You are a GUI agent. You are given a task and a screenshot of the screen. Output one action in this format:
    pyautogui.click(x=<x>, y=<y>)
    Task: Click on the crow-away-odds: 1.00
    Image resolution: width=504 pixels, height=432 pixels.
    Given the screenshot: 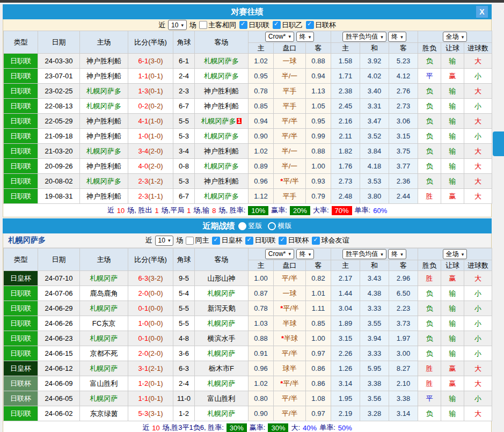 What is the action you would take?
    pyautogui.click(x=319, y=166)
    